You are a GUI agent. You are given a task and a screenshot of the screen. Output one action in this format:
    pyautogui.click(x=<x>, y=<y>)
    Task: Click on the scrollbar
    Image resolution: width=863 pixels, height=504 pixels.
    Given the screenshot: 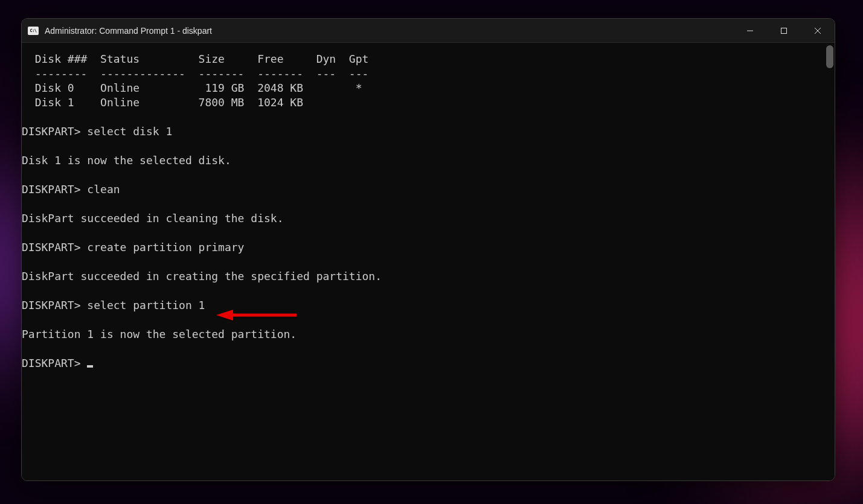 What is the action you would take?
    pyautogui.click(x=830, y=262)
    